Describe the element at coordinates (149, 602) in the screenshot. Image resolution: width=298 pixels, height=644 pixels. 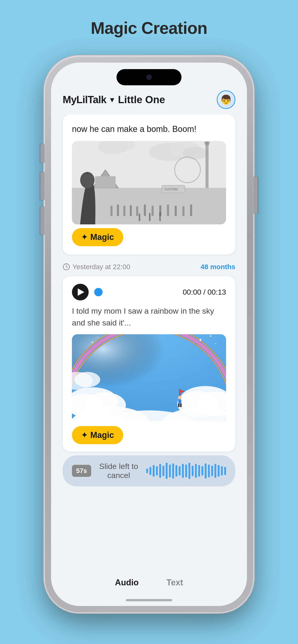
I see `home-indicator` at that location.